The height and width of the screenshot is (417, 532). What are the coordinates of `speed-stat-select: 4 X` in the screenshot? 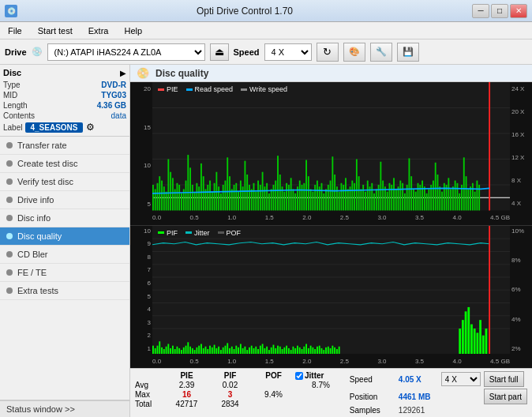 It's located at (461, 379).